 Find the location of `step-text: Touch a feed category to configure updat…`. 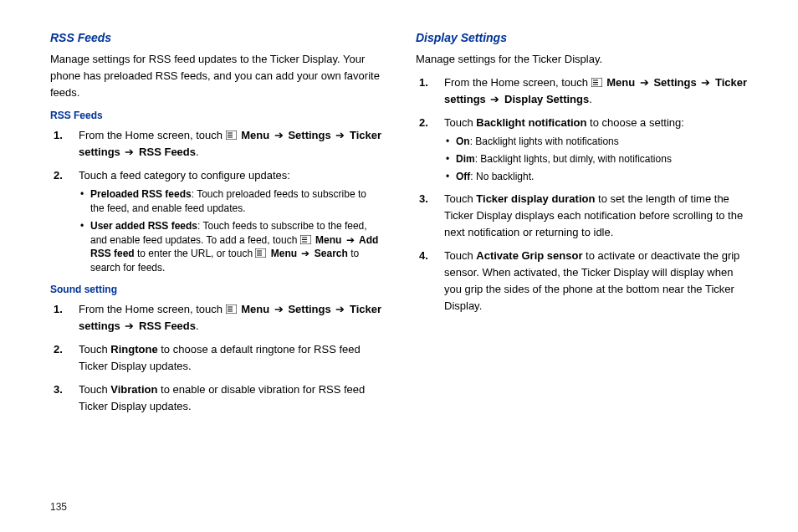

step-text: Touch a feed category to configure updat… is located at coordinates (184, 176).